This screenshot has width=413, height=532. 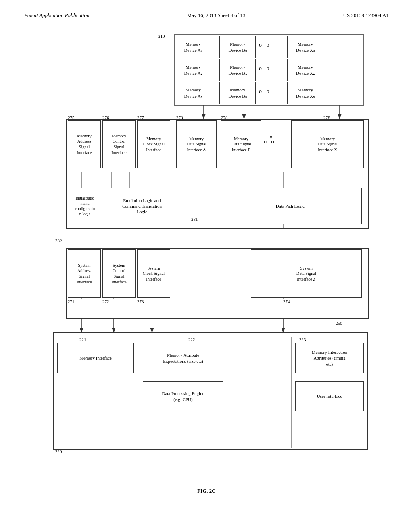 I want to click on sys-clk-interface: SystemClock SignalInterface, so click(x=154, y=274).